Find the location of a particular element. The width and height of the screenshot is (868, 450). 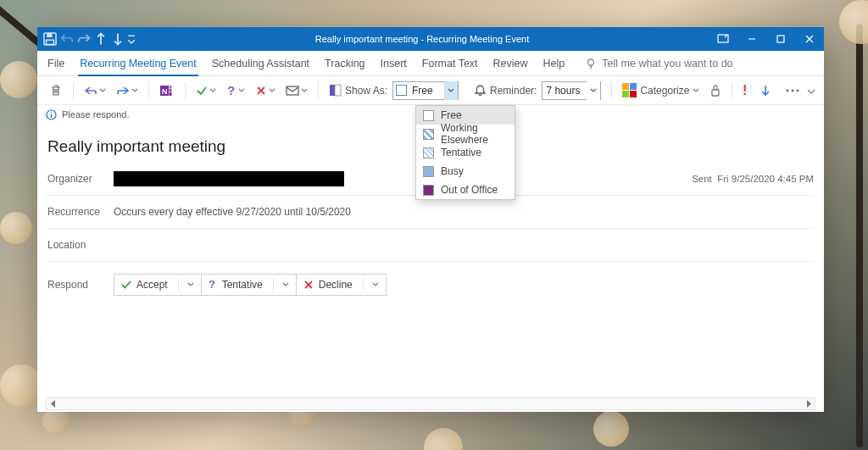

show-as-option-working-elsewhere: Working Elsewhere is located at coordinates (465, 134).